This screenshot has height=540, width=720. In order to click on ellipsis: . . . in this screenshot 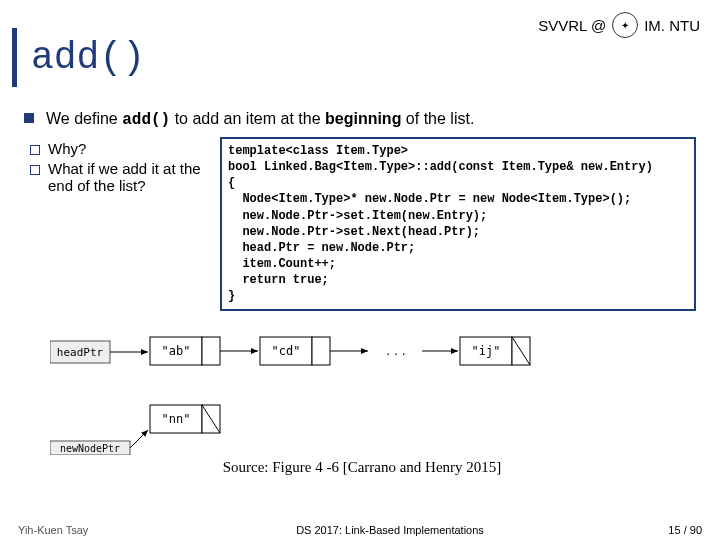, I will do `click(396, 350)`.